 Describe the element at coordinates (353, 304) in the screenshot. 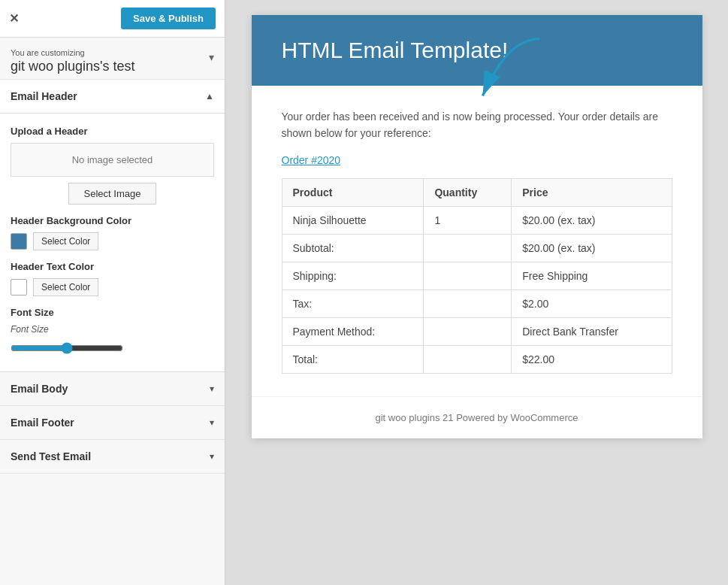

I see `table-cell: Tax:` at that location.